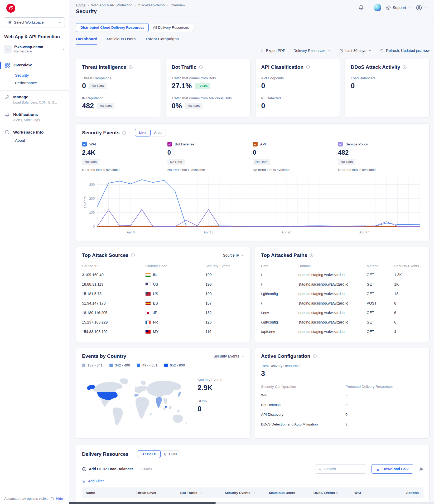  I want to click on column-header: Threat Level, so click(155, 493).